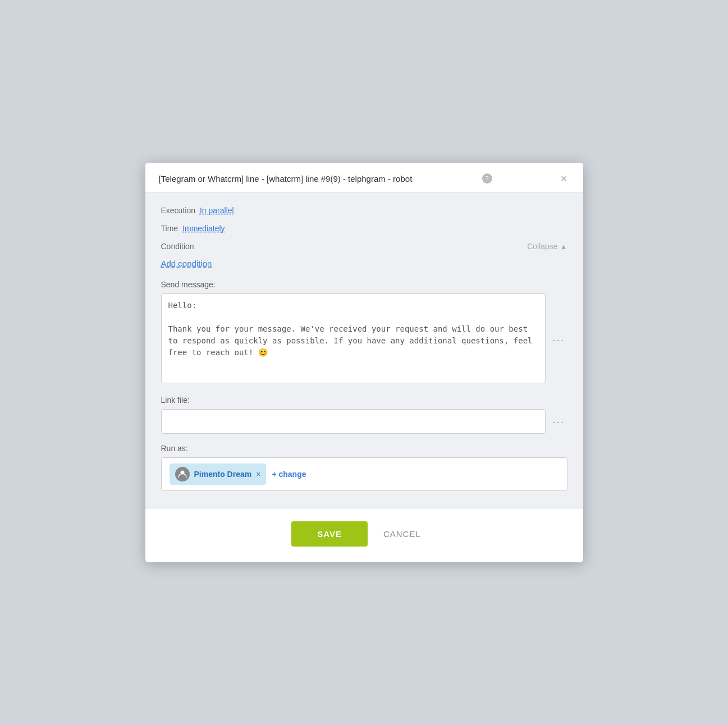  What do you see at coordinates (364, 421) in the screenshot?
I see `link-file-row: ···` at bounding box center [364, 421].